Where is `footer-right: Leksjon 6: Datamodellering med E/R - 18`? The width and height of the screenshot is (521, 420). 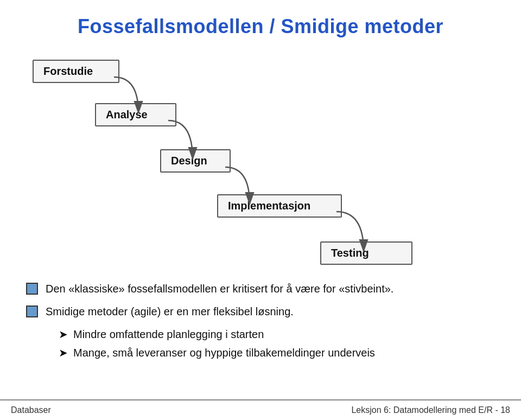 footer-right: Leksjon 6: Datamodellering med E/R - 18 is located at coordinates (431, 410).